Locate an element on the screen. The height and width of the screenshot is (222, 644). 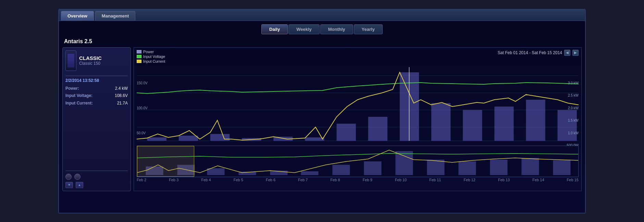
y-right-1: 2.5 kW is located at coordinates (573, 95).